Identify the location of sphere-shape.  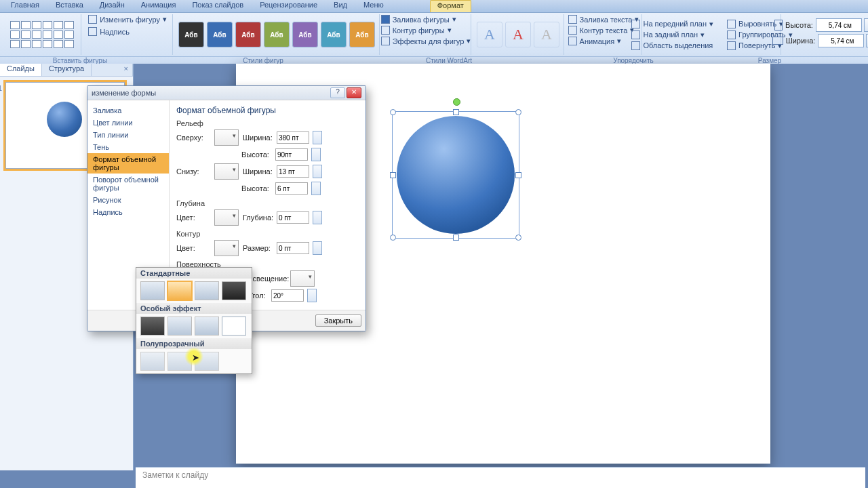
(456, 175).